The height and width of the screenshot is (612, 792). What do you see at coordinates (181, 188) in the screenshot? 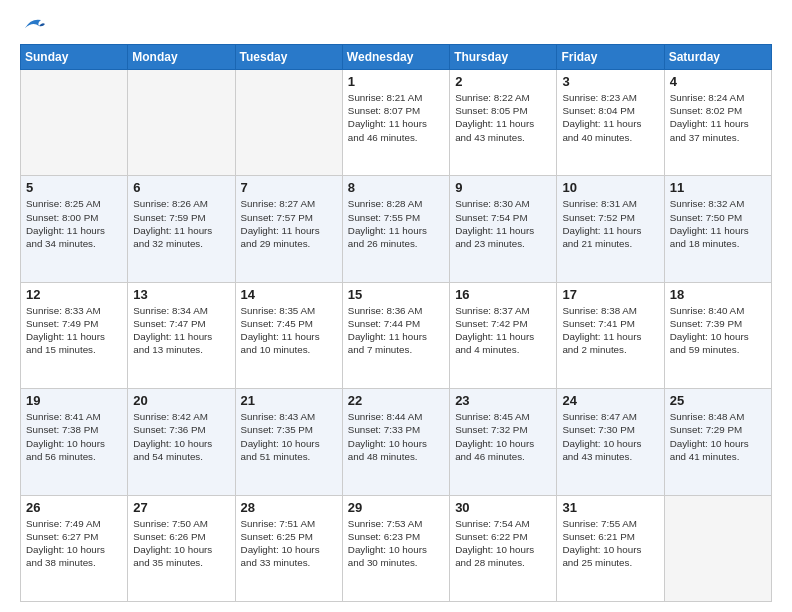
I see `day-number: 6` at bounding box center [181, 188].